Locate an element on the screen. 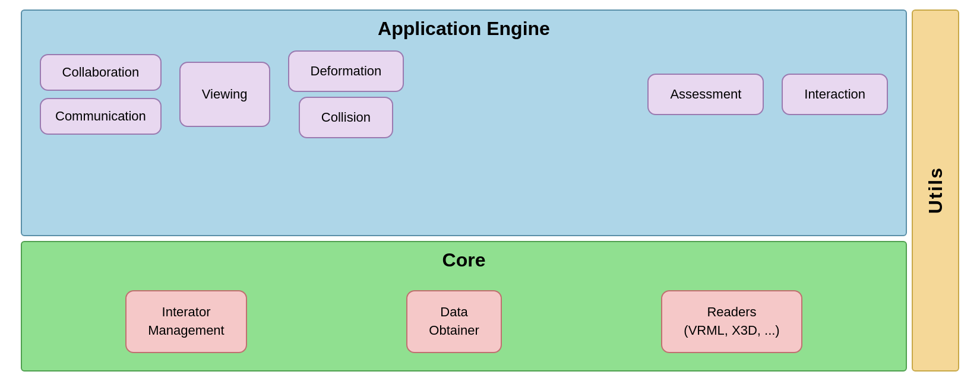 This screenshot has width=980, height=381. communication-box: Communication is located at coordinates (101, 116).